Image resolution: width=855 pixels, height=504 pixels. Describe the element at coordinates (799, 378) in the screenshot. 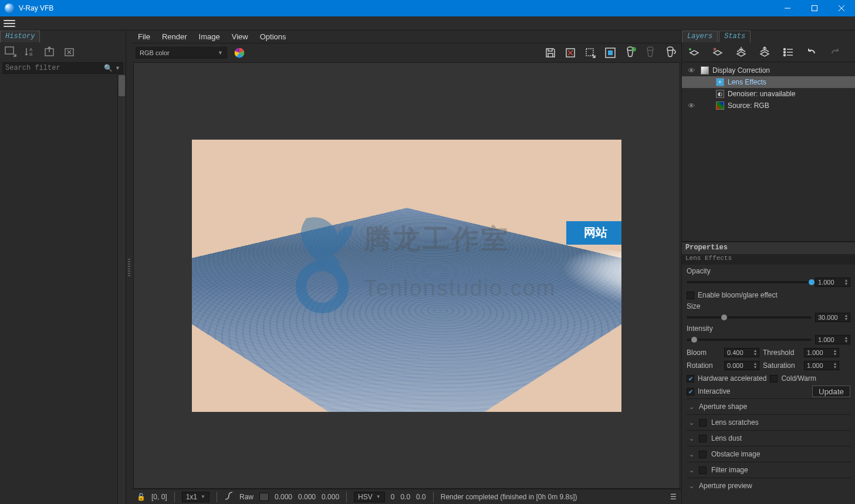

I see `coldwarm-label: Cold/Warm` at that location.